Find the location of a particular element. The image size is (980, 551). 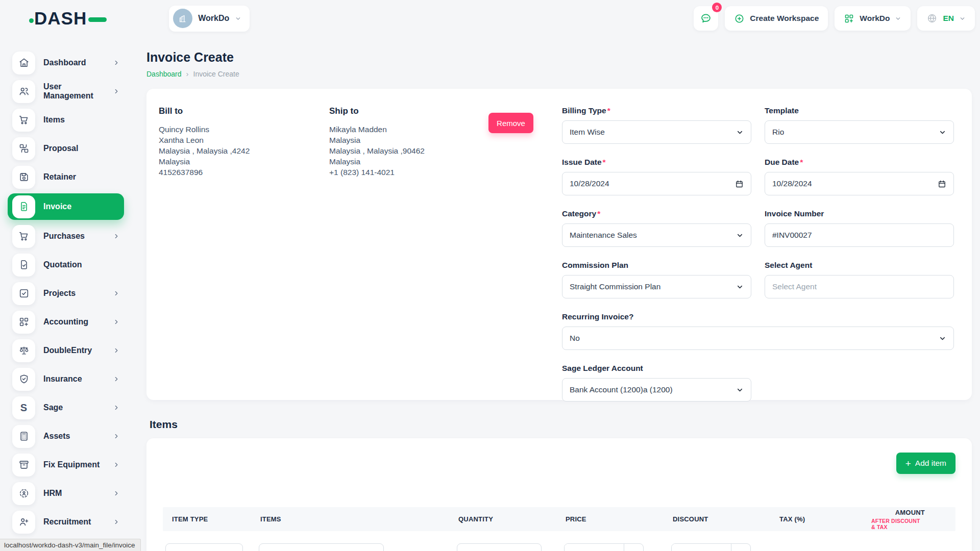

breadcrumb-dashboard-link: Dashboard is located at coordinates (164, 74).